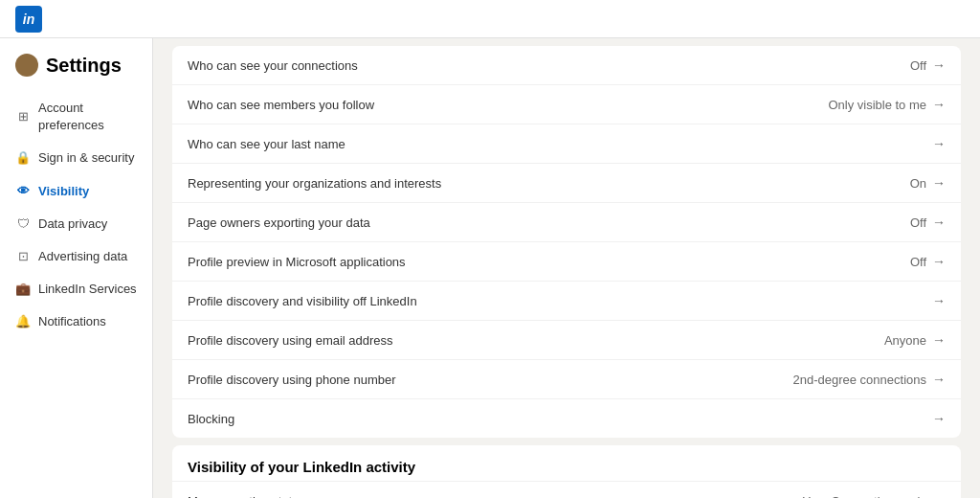  Describe the element at coordinates (77, 224) in the screenshot. I see `sidebar-item-data-privacy: 🛡 Data privacy` at that location.